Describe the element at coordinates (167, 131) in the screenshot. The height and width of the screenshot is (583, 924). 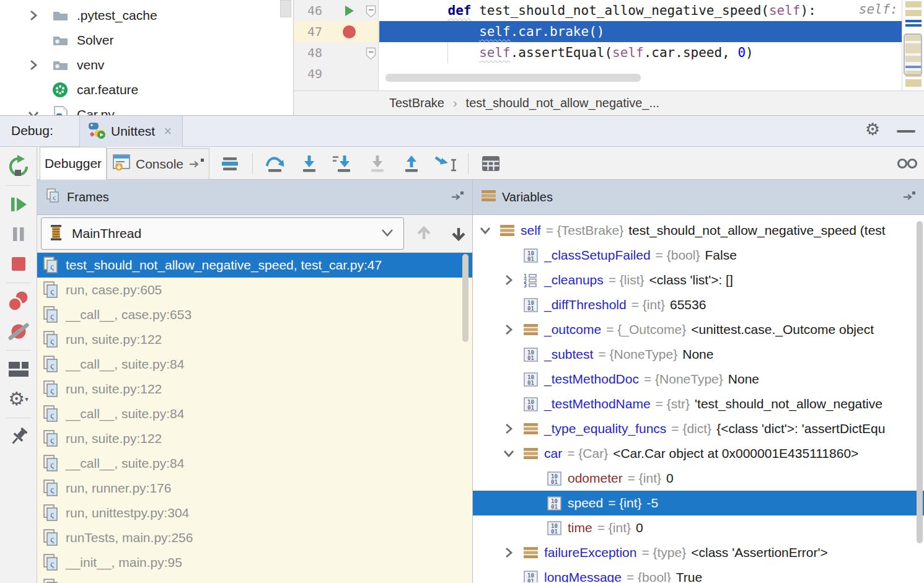
I see `close-icon: ×` at that location.